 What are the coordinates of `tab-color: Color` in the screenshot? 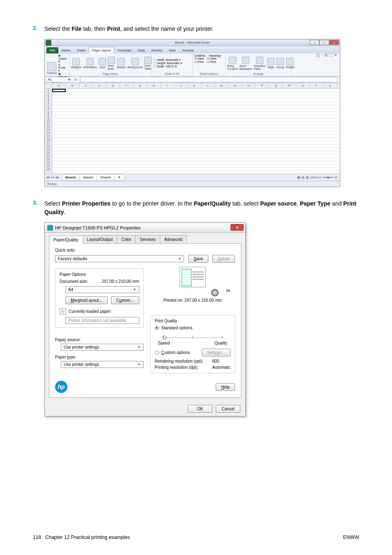 It's located at (126, 239).